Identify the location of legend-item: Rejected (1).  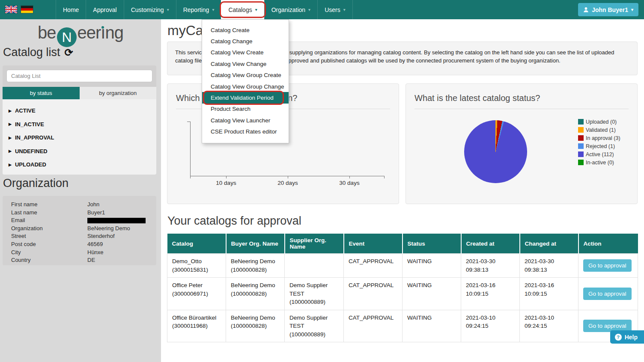
(599, 146).